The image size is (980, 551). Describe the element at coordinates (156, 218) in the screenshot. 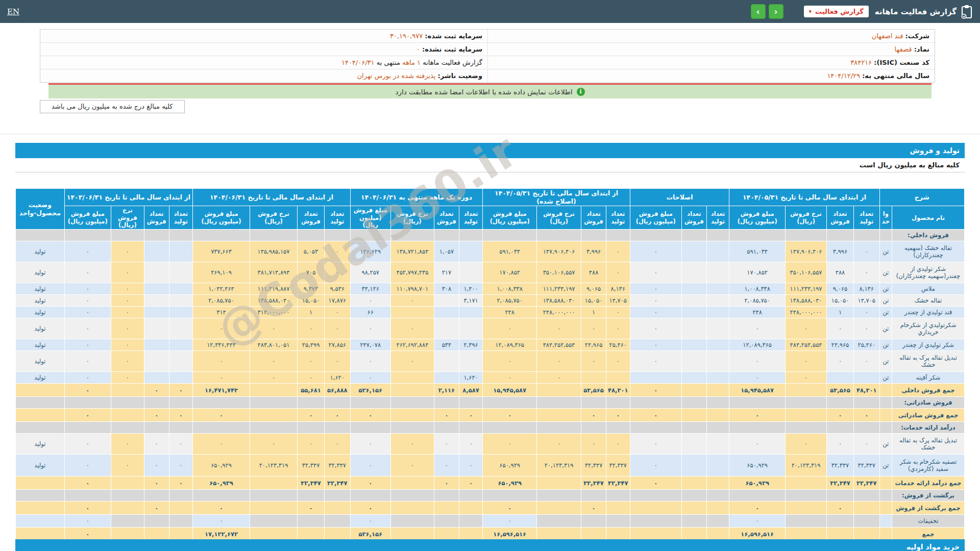

I see `column-header-sale-qty: تعداد فروش` at that location.